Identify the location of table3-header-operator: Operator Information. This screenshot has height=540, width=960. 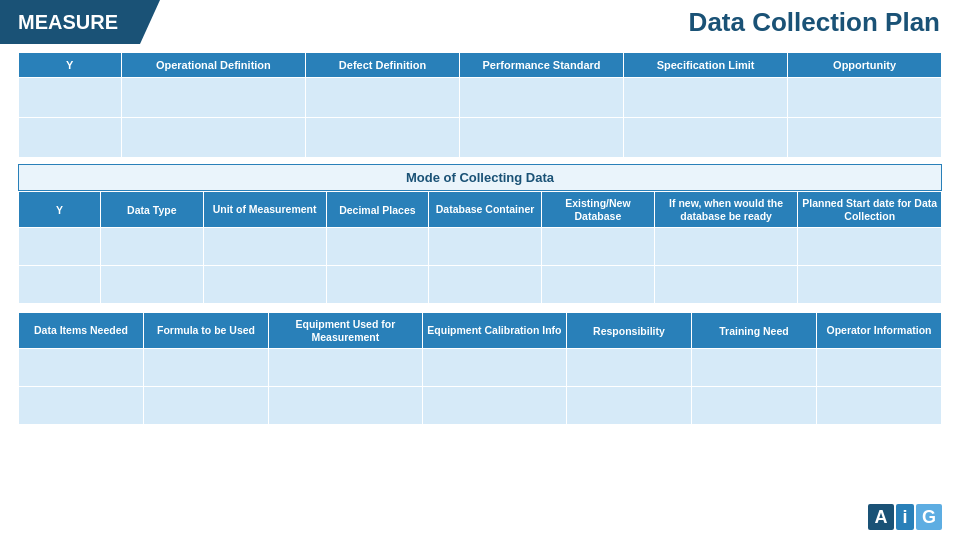
(878, 331).